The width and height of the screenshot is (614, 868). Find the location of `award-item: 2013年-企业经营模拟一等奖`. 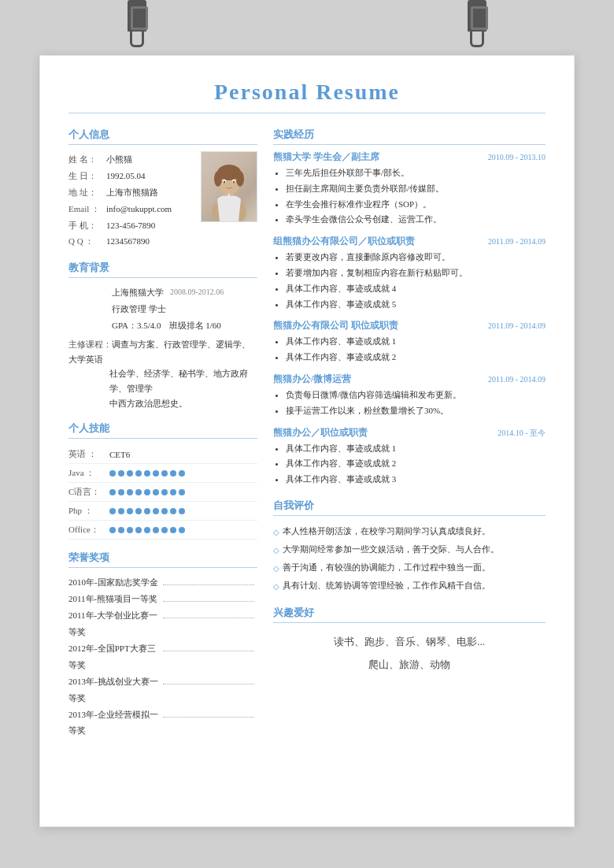

award-item: 2013年-企业经营模拟一等奖 is located at coordinates (163, 723).